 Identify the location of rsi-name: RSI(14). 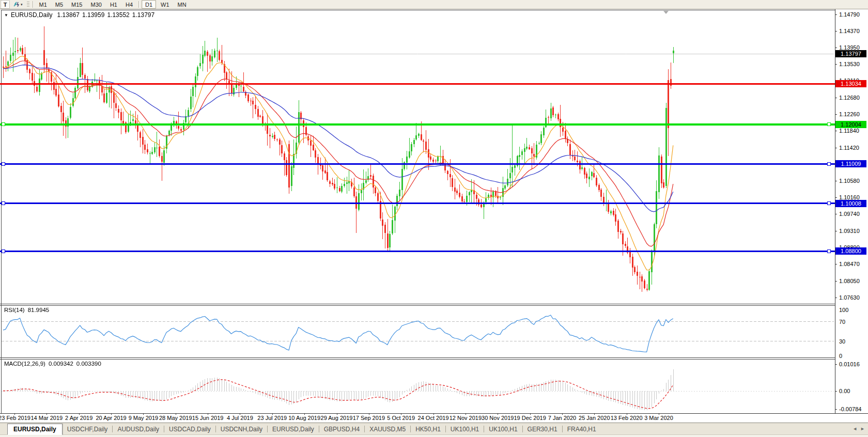
(14, 310).